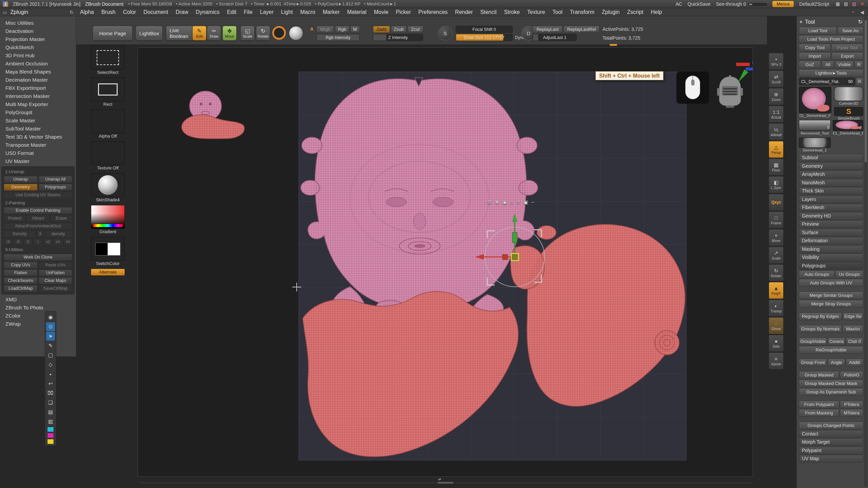  What do you see at coordinates (819, 405) in the screenshot?
I see `polygroups-from-polypaint-button: From Polypaint` at bounding box center [819, 405].